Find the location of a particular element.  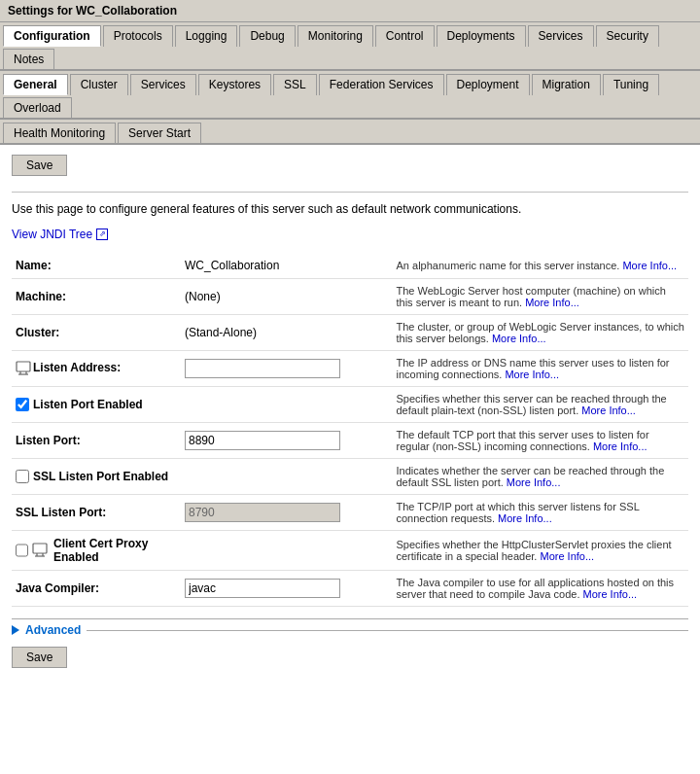

field-desc-9: The Java compiler to use for all applica… is located at coordinates (541, 589).